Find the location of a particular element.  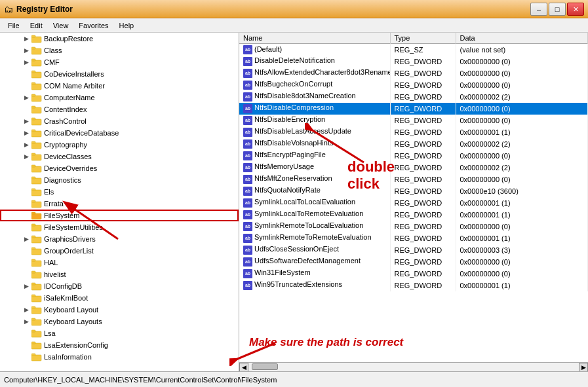

table-row: abNtfsBugcheckOnCorruptREG_DWORD0x000000… is located at coordinates (414, 85).